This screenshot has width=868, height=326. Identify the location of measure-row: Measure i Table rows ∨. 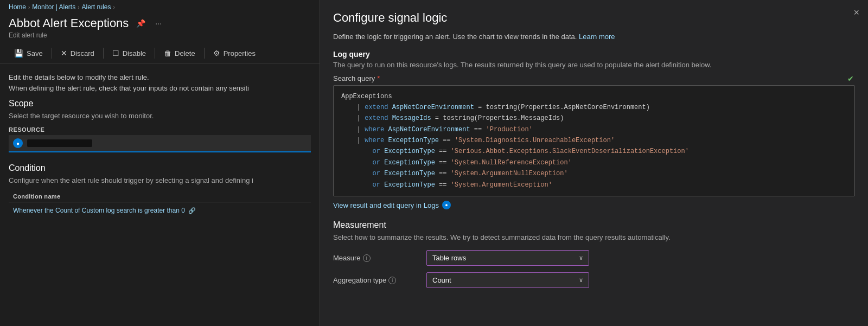
(594, 258).